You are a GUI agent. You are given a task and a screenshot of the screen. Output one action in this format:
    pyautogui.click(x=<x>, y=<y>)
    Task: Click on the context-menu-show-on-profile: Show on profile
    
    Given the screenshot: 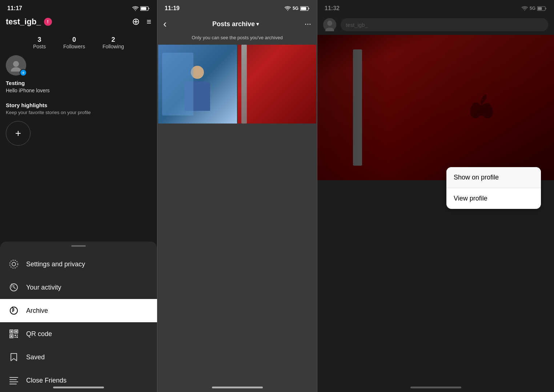 What is the action you would take?
    pyautogui.click(x=494, y=178)
    